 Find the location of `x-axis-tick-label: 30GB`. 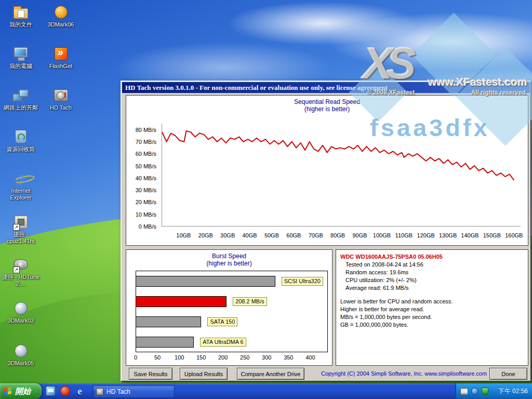

x-axis-tick-label: 30GB is located at coordinates (228, 235).